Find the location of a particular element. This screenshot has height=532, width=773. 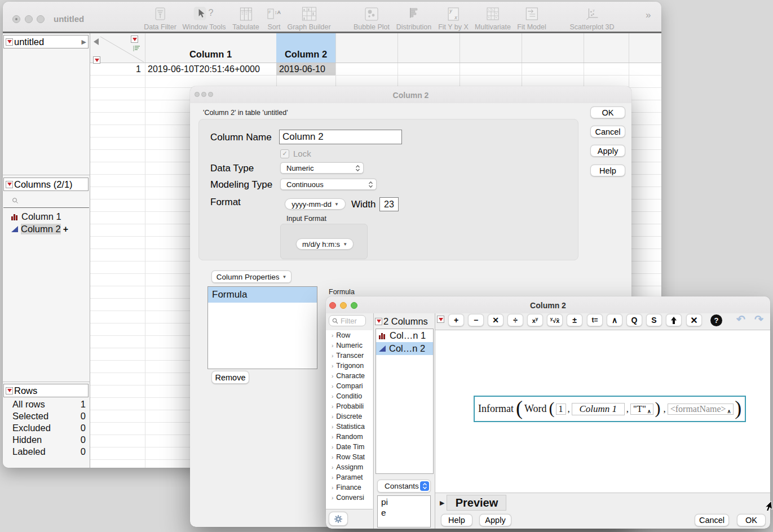

column-list-item-1: Column 1 is located at coordinates (36, 216).